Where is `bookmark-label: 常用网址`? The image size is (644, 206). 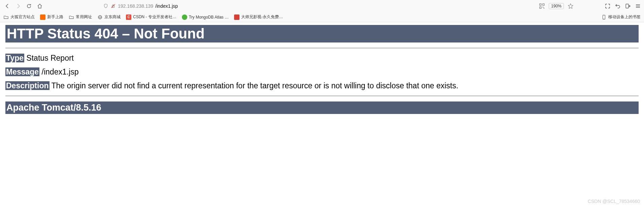
bookmark-label: 常用网址 is located at coordinates (84, 17).